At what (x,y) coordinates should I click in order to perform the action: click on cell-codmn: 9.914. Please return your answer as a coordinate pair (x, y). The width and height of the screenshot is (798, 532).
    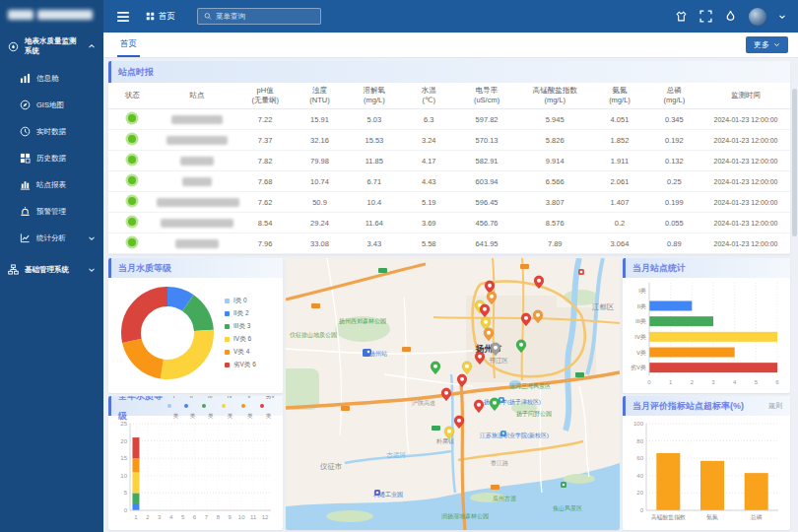
    Looking at the image, I should click on (555, 162).